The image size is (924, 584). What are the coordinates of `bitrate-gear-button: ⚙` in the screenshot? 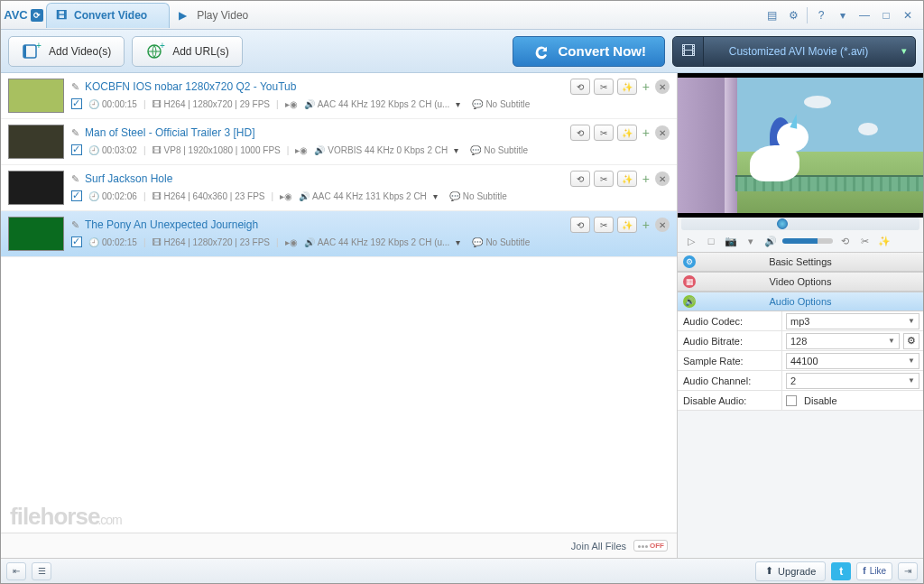 It's located at (911, 341).